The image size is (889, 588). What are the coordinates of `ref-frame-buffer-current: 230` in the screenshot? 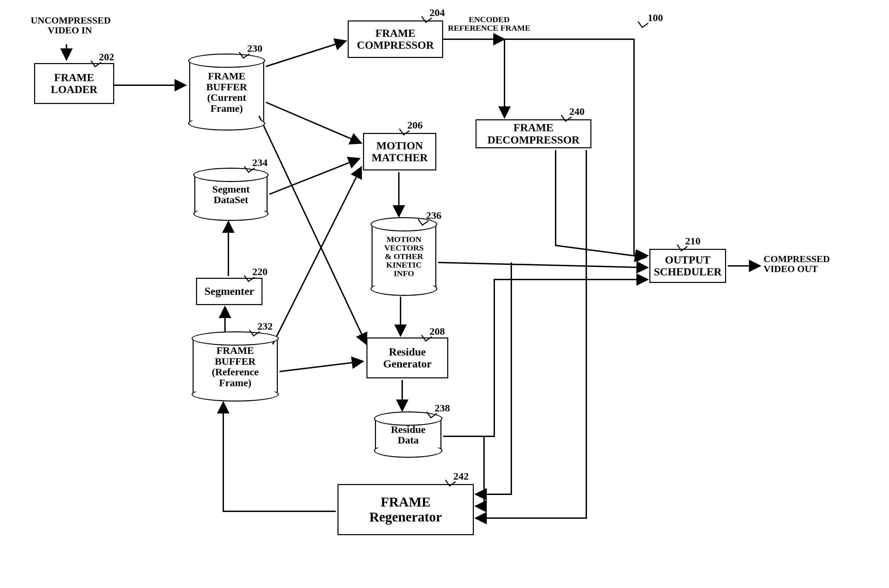 It's located at (255, 49).